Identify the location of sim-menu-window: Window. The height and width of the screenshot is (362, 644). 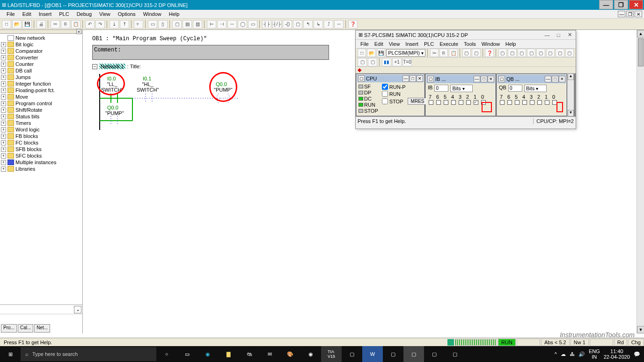
(490, 44).